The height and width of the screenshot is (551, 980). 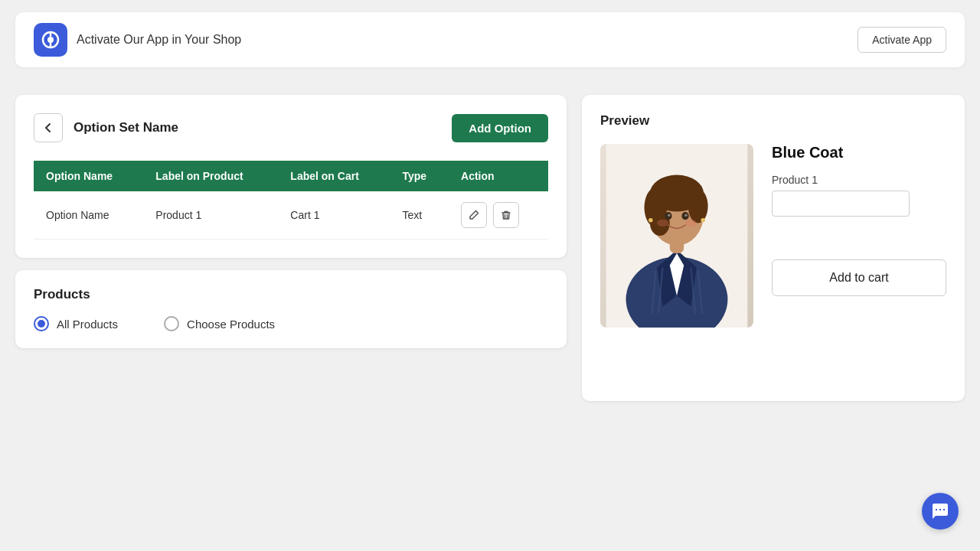 What do you see at coordinates (420, 216) in the screenshot?
I see `row-type: Text` at bounding box center [420, 216].